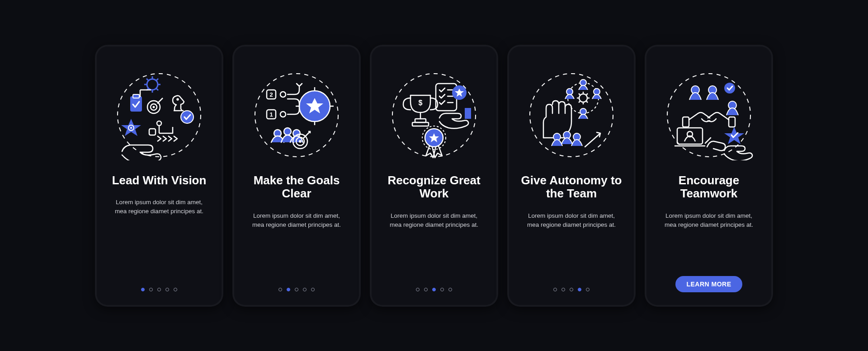 The image size is (868, 351). Describe the element at coordinates (297, 187) in the screenshot. I see `screen-title: Make the Goals Clear` at that location.